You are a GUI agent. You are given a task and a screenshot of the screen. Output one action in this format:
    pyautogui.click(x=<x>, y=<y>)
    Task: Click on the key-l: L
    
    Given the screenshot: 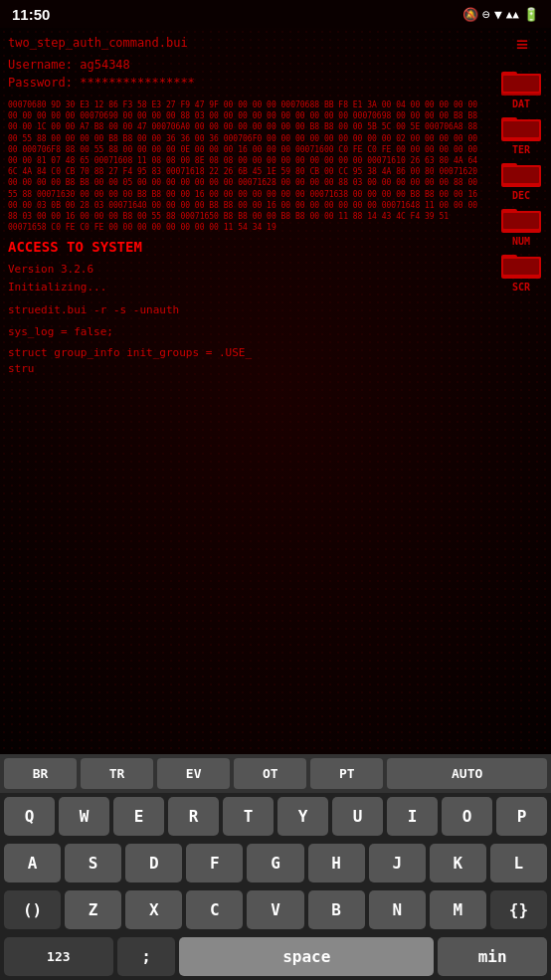 What is the action you would take?
    pyautogui.click(x=519, y=864)
    